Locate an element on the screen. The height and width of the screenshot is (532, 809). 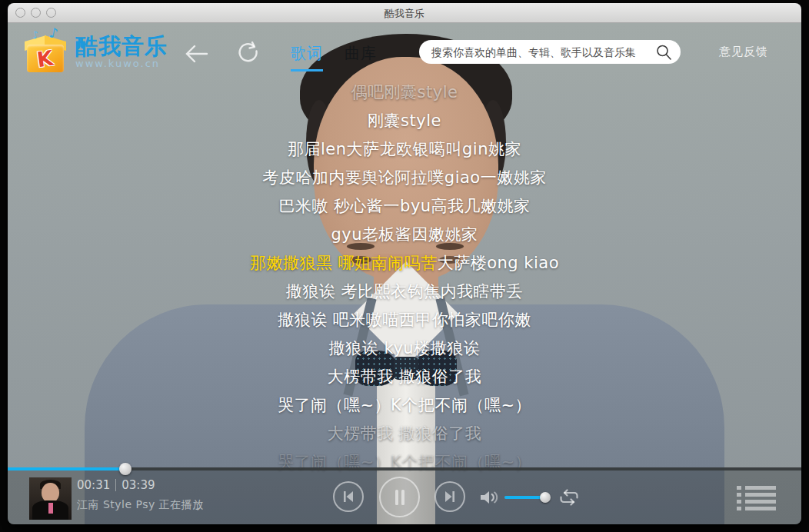
progress-bar is located at coordinates (404, 469).